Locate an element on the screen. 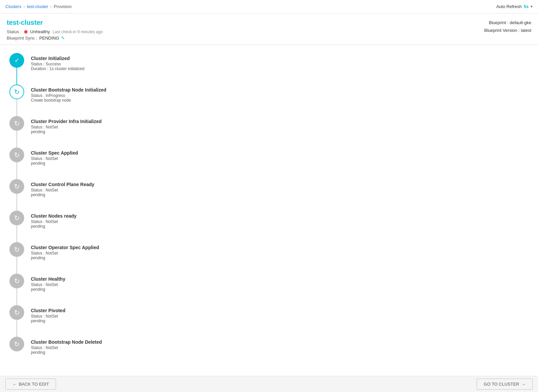 The height and width of the screenshot is (392, 538). auto-refresh-timer: 5s is located at coordinates (526, 7).